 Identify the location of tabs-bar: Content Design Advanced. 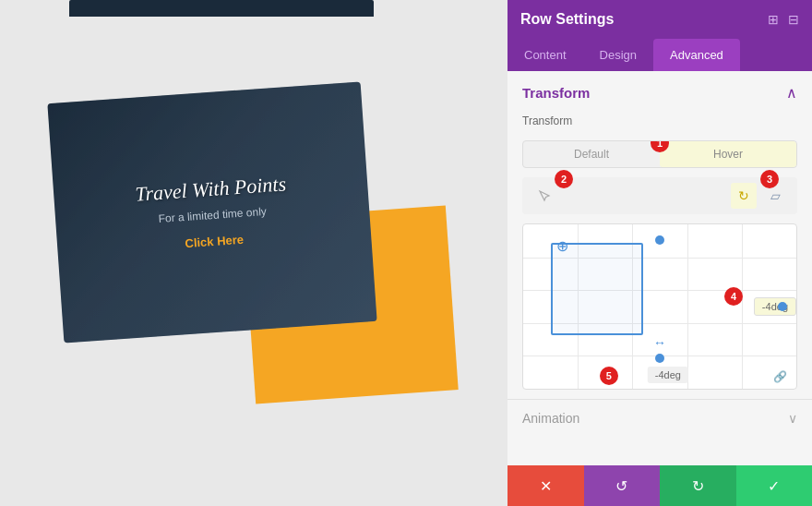
(660, 55).